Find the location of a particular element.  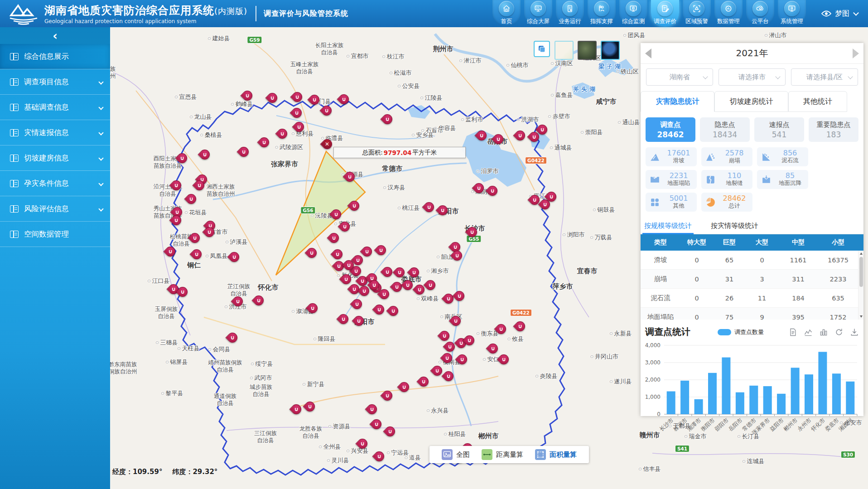

year-prev-button is located at coordinates (648, 53).